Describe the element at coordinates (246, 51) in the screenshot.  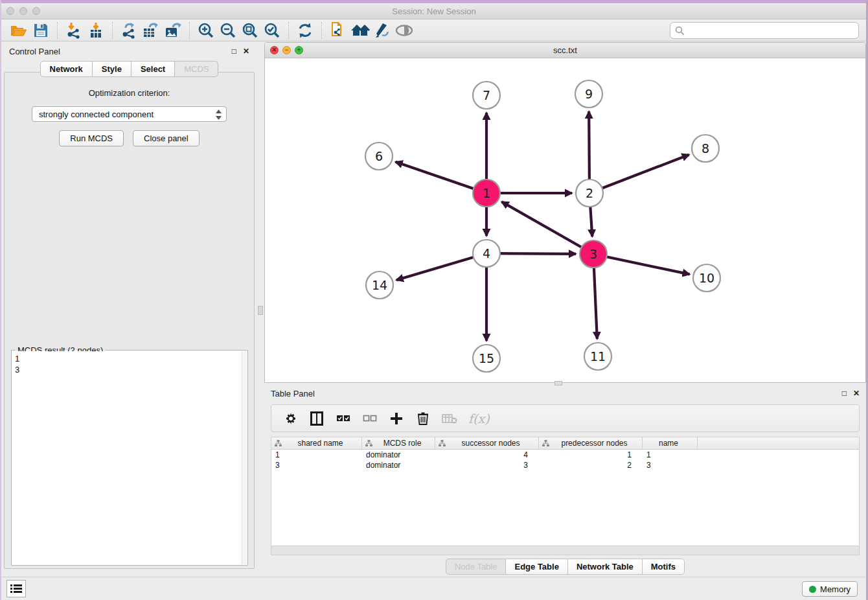
I see `close-panel-icon: ✕` at that location.